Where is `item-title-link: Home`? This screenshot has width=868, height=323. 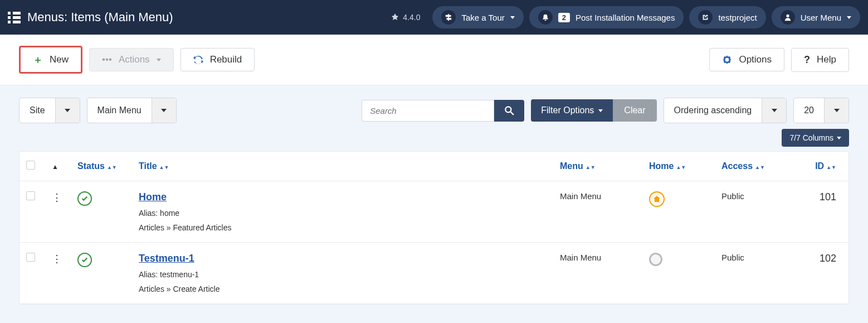
item-title-link: Home is located at coordinates (153, 197).